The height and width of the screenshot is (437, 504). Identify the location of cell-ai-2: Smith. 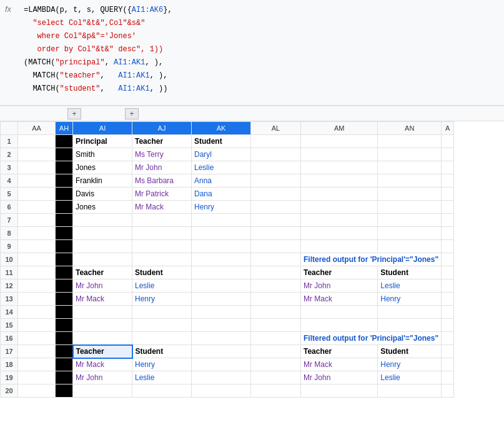
(102, 155).